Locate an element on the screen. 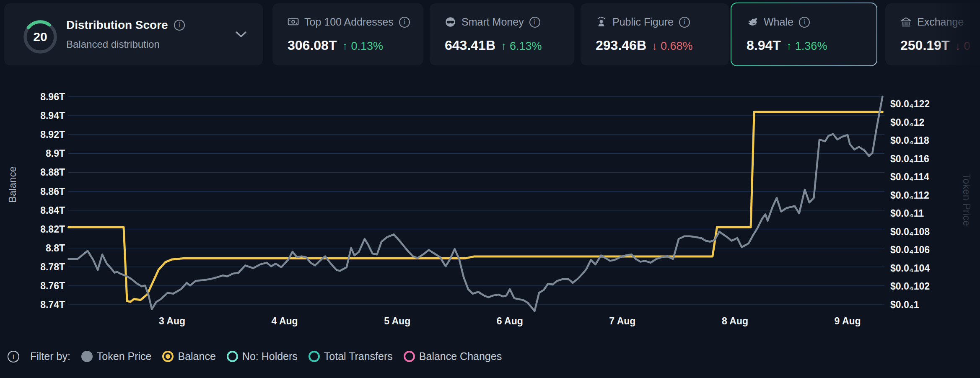 The image size is (980, 378). stat-value: 306.08T is located at coordinates (312, 45).